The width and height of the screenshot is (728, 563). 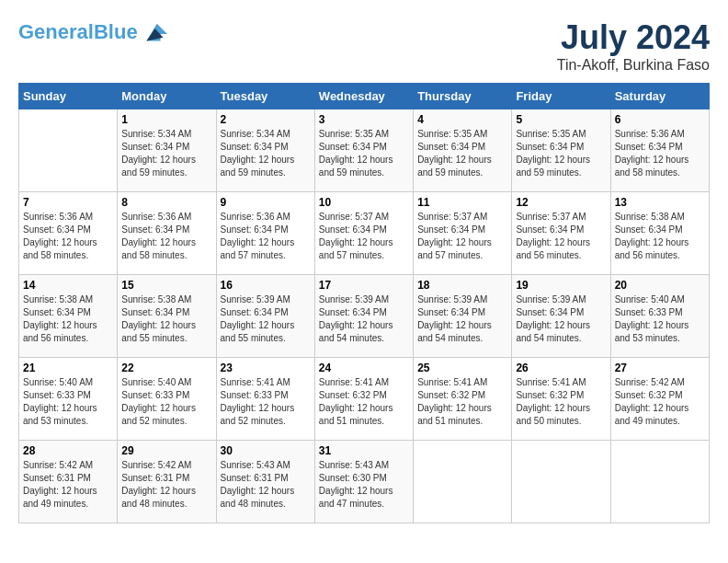 What do you see at coordinates (561, 399) in the screenshot?
I see `calendar-cell: 26Sunrise: 5:41 AM Sunset: 6:32 PM Dayli…` at bounding box center [561, 399].